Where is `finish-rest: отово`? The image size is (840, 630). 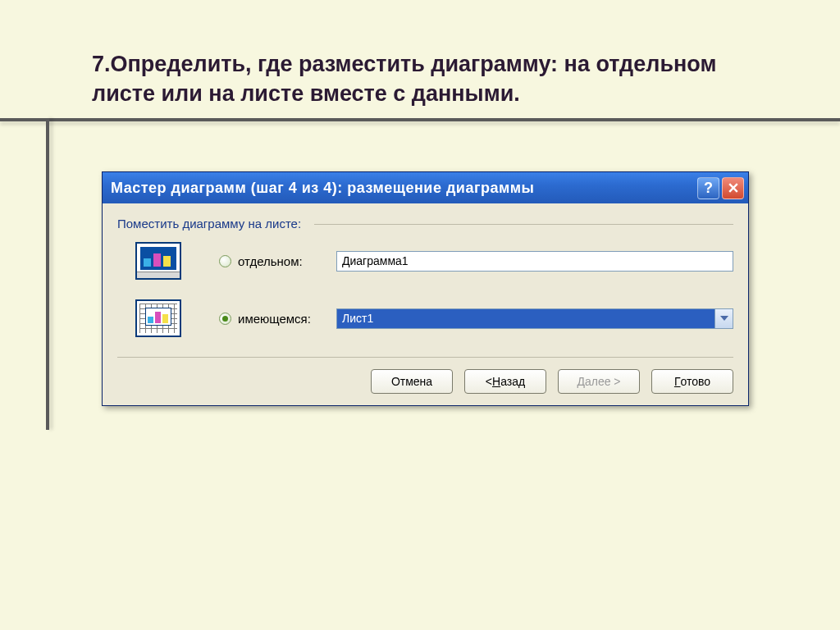
finish-rest: отово is located at coordinates (696, 381).